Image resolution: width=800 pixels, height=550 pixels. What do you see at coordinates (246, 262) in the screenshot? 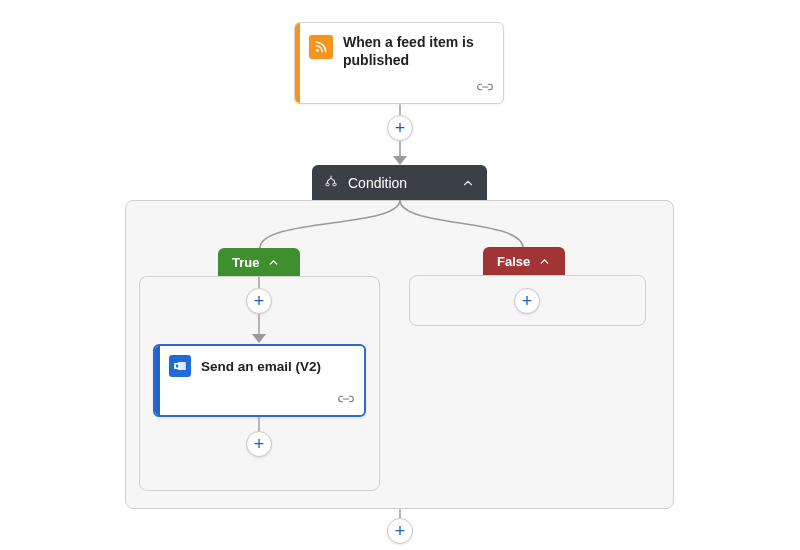
I see `true-branch-label: True` at bounding box center [246, 262].